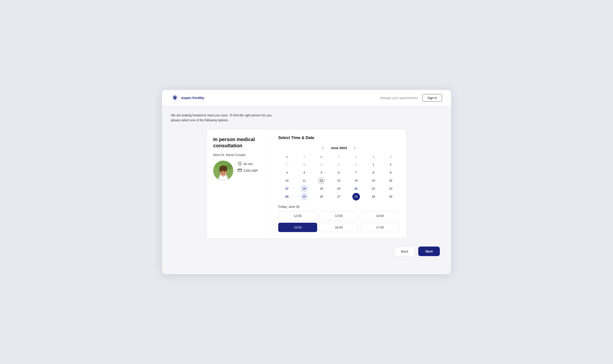 This screenshot has height=364, width=613. I want to click on next-button: Next, so click(429, 251).